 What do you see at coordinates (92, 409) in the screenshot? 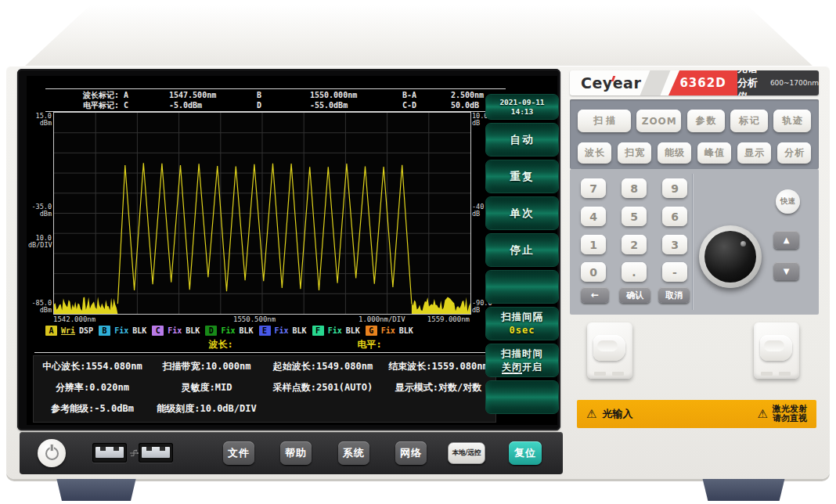
I see `info-cell: 参考能级:-5.0dBm` at bounding box center [92, 409].